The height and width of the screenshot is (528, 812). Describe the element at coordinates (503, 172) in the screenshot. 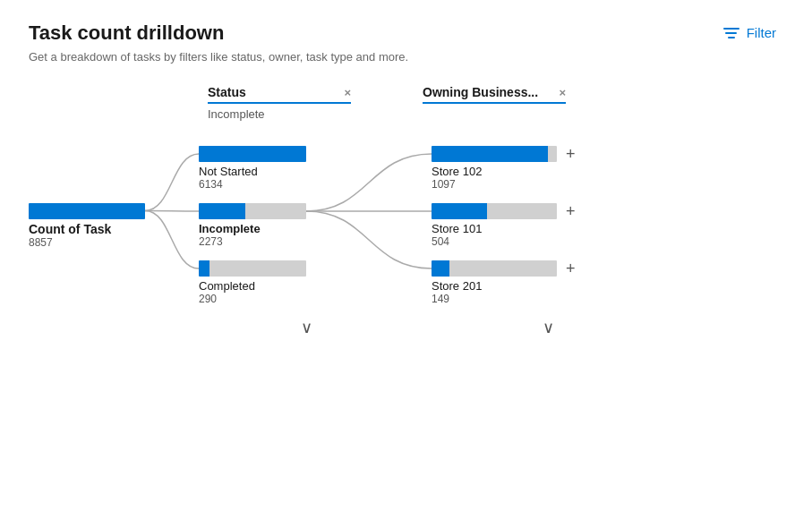

I see `store102-label: Store 102` at that location.